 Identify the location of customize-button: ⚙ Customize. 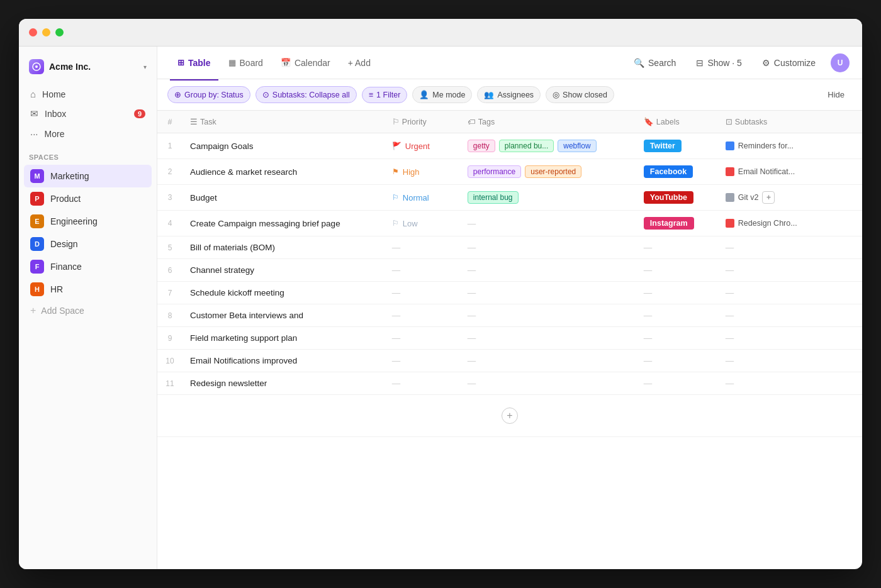
(789, 63).